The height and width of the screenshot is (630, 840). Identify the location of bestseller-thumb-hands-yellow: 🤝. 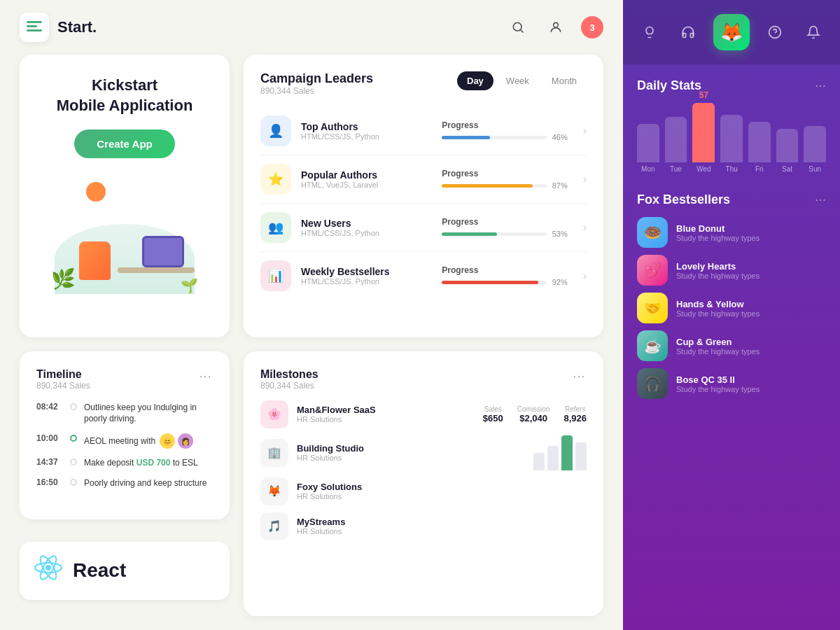
(652, 308).